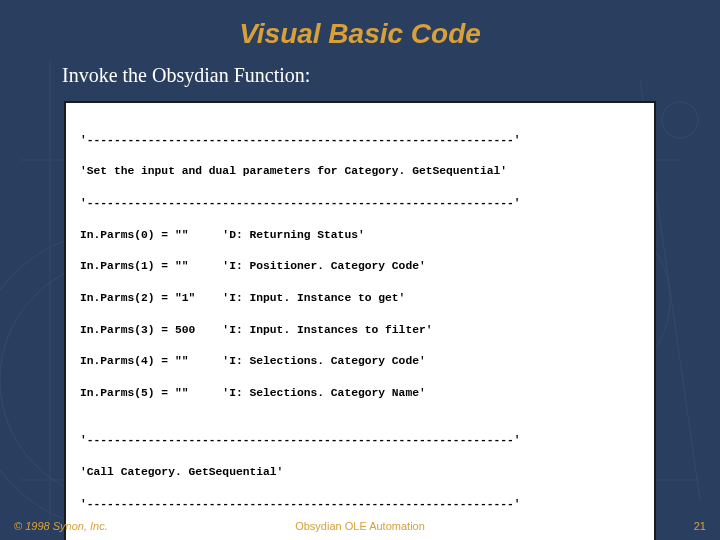 This screenshot has width=720, height=540. I want to click on code-line: In.Parms(2) = "1" 'I: Input. Instance to…, so click(360, 299).